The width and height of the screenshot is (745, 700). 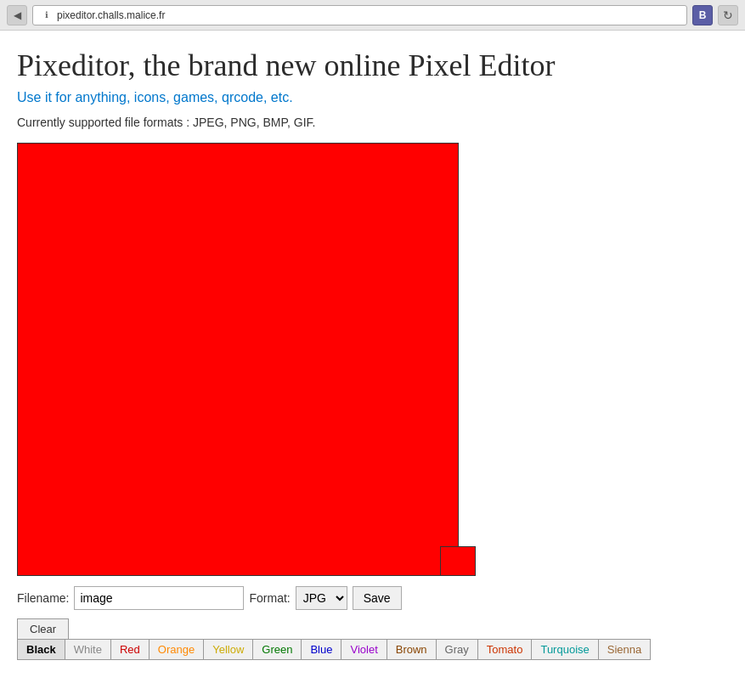 I want to click on bookmark-label: B, so click(x=703, y=15).